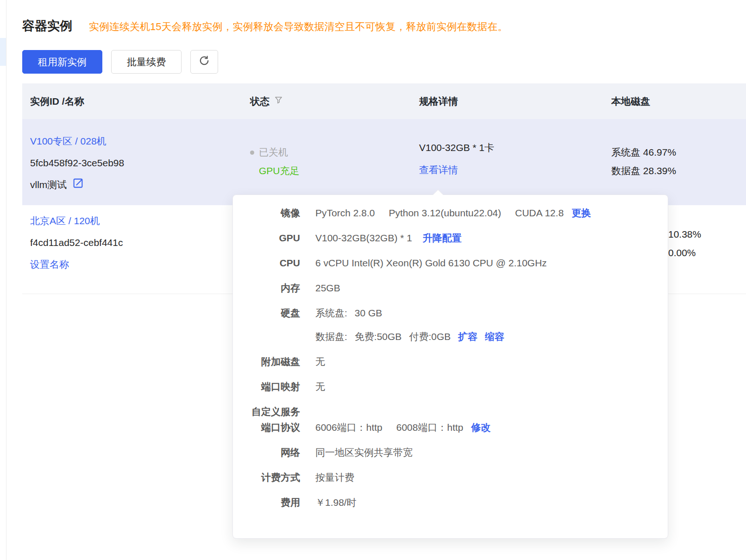  Describe the element at coordinates (62, 62) in the screenshot. I see `rent-new-instance-button: 租用新实例` at that location.